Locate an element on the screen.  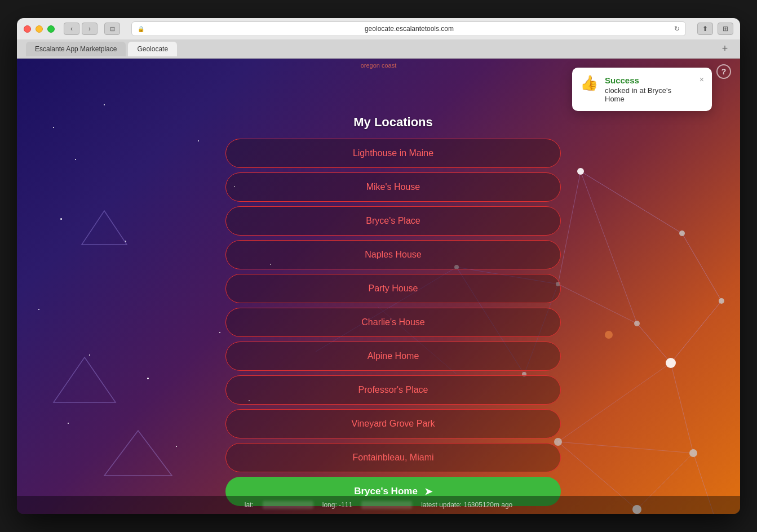
toast-title: Success is located at coordinates (649, 80).